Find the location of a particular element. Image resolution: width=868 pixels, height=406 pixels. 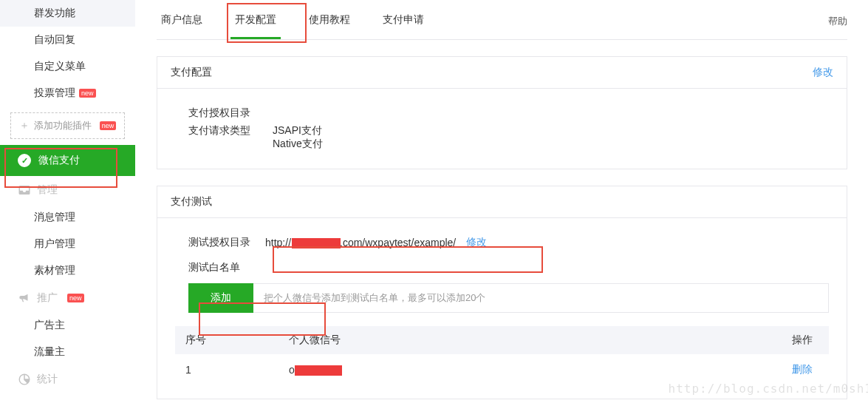

cell-wxid: o is located at coordinates (446, 370).